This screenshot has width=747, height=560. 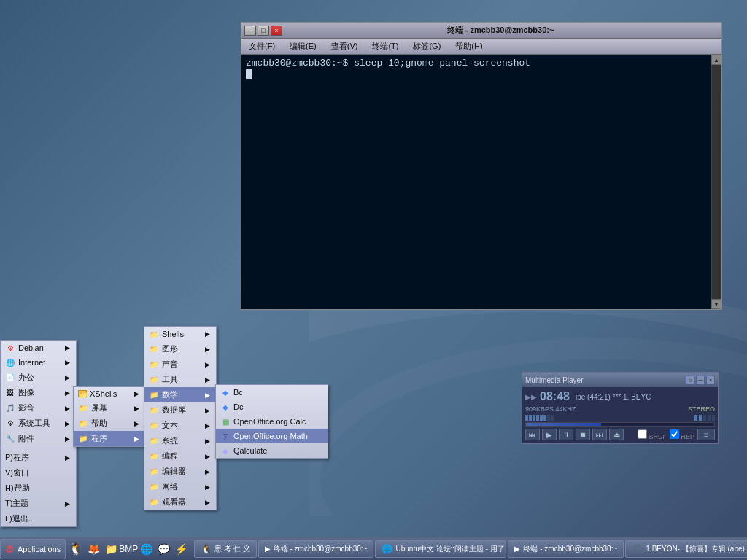 I want to click on media-prev-btn: ⏮, so click(x=533, y=435).